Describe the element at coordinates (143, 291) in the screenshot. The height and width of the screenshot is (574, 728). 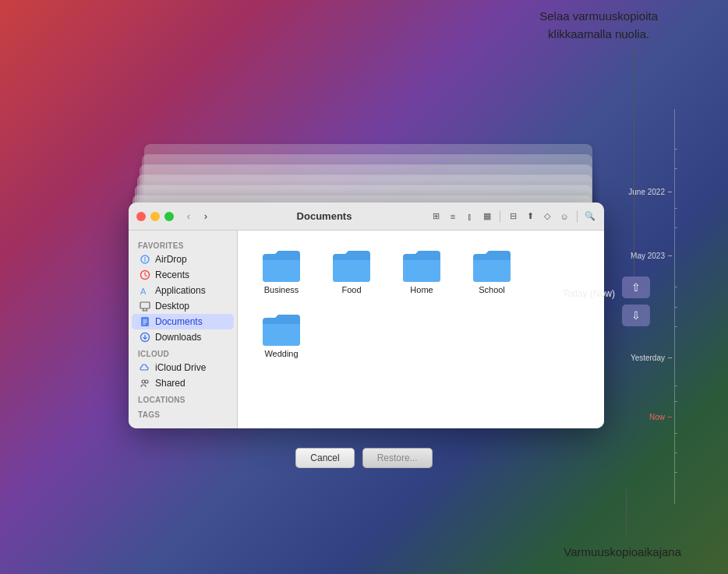
I see `svg-text: A` at that location.